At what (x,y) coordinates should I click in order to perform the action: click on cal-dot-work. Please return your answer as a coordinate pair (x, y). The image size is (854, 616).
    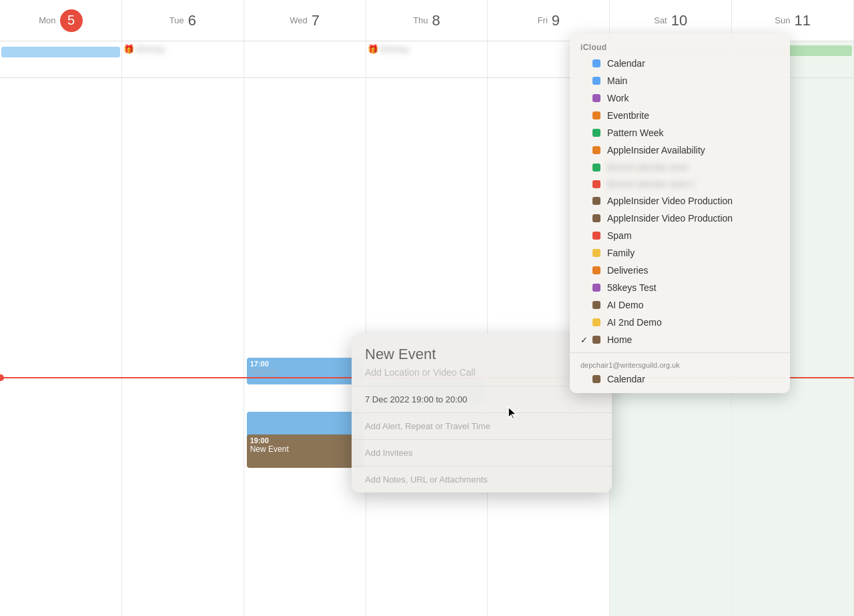
    Looking at the image, I should click on (596, 98).